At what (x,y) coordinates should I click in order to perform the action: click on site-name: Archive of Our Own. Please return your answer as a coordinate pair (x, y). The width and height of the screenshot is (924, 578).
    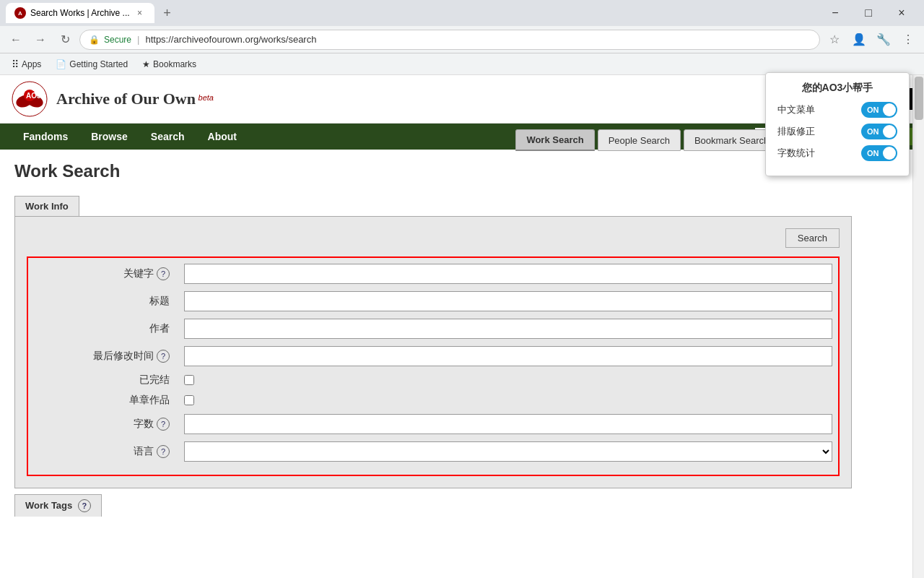
    Looking at the image, I should click on (126, 98).